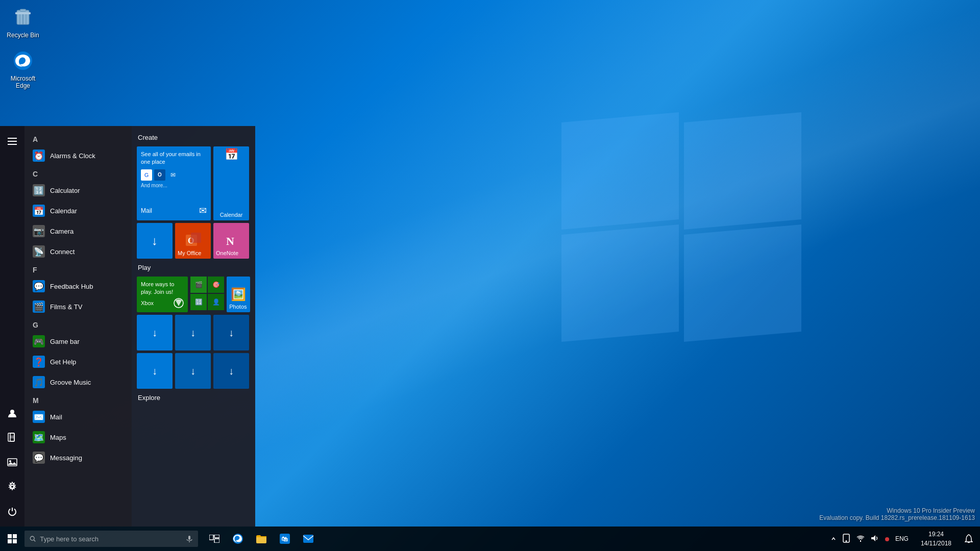 The image size is (980, 551). Describe the element at coordinates (39, 252) in the screenshot. I see `connect-icon: 📡` at that location.